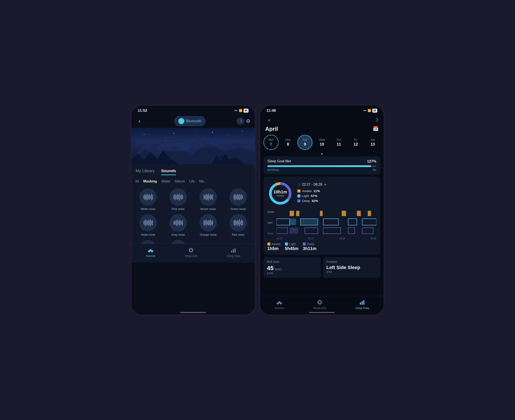  Describe the element at coordinates (148, 225) in the screenshot. I see `sound-violet-noise: Violet noise` at that location.